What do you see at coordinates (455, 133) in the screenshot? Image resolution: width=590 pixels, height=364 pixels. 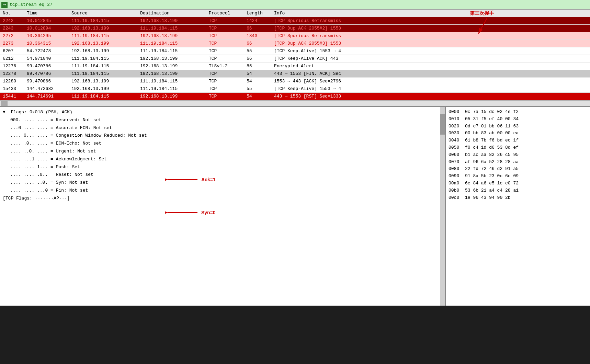 I see `hex-offset: 0030` at bounding box center [455, 133].